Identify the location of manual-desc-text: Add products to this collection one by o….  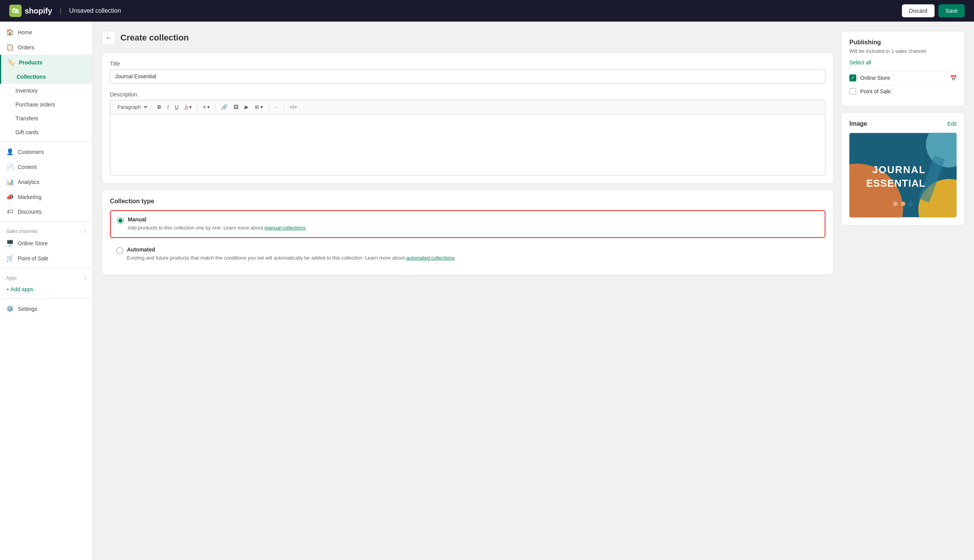
(195, 228).